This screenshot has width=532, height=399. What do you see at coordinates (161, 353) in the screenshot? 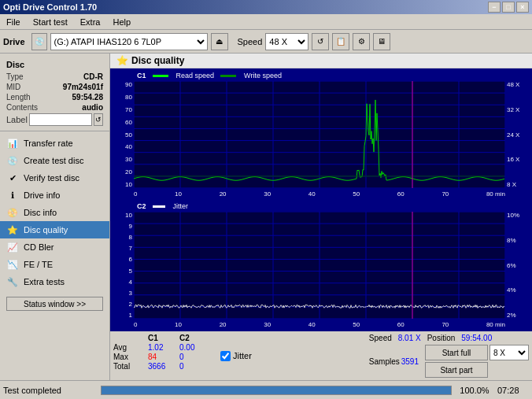
I see `stats-grid: C1 C2 Avg 1.02 0.00 Max 84 0 Total 3666 …` at bounding box center [161, 353].